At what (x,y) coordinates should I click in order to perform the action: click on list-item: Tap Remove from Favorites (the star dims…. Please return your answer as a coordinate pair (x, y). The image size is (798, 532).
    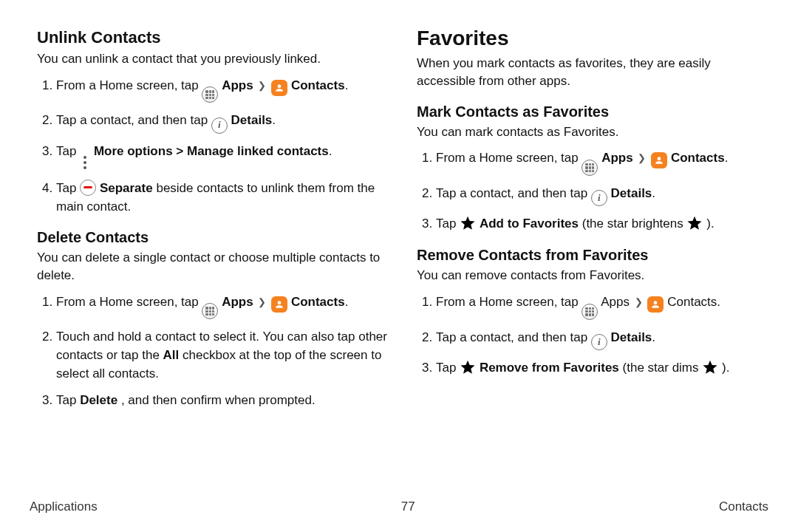
    Looking at the image, I should click on (598, 368).